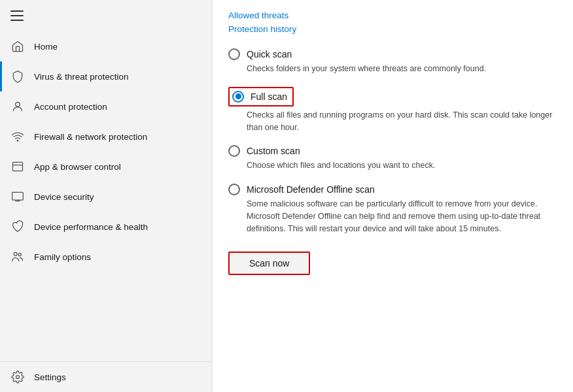 Image resolution: width=573 pixels, height=392 pixels. Describe the element at coordinates (91, 227) in the screenshot. I see `sidebar-item-device-health-label: Device performance & health` at that location.